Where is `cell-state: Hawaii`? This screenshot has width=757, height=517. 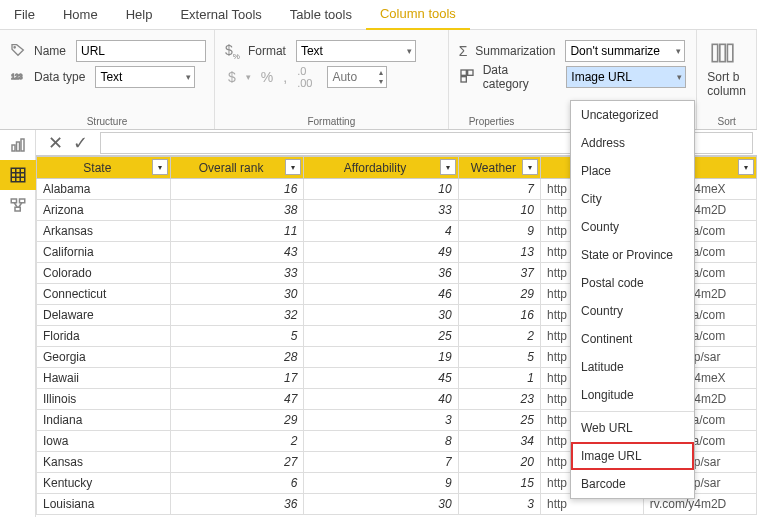
cell-state: Hawaii is located at coordinates (104, 378).